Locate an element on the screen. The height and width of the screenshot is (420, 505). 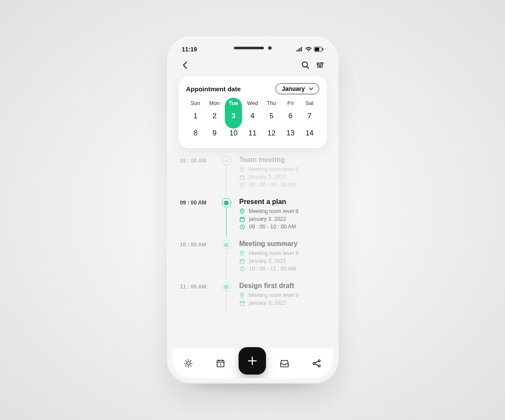
app-header is located at coordinates (253, 64).